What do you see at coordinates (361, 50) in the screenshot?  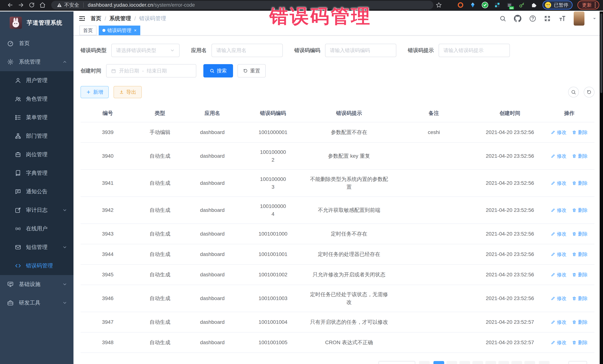 I see `error-code-input` at bounding box center [361, 50].